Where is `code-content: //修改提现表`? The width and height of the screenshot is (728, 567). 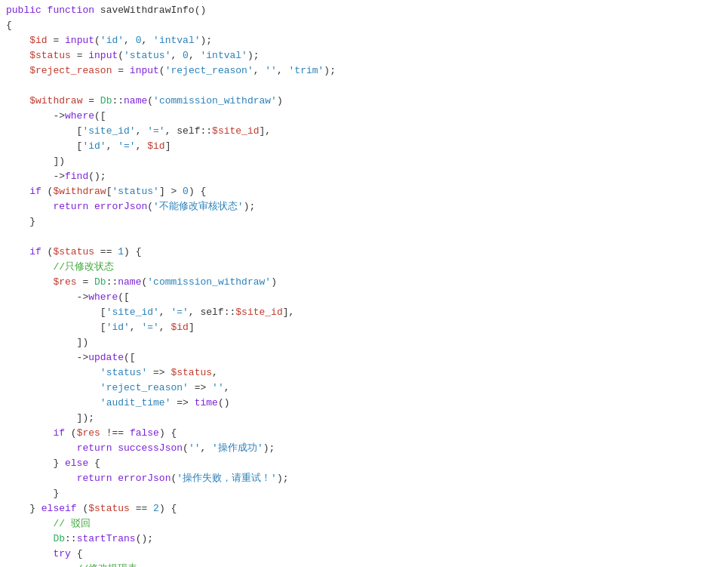
code-content: //修改提现表 is located at coordinates (364, 565).